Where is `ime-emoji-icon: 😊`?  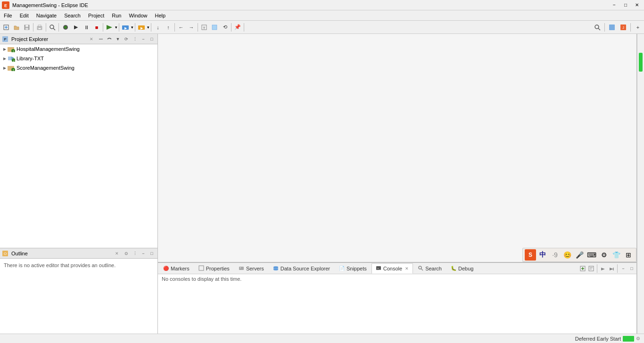
ime-emoji-icon: 😊 is located at coordinates (567, 255).